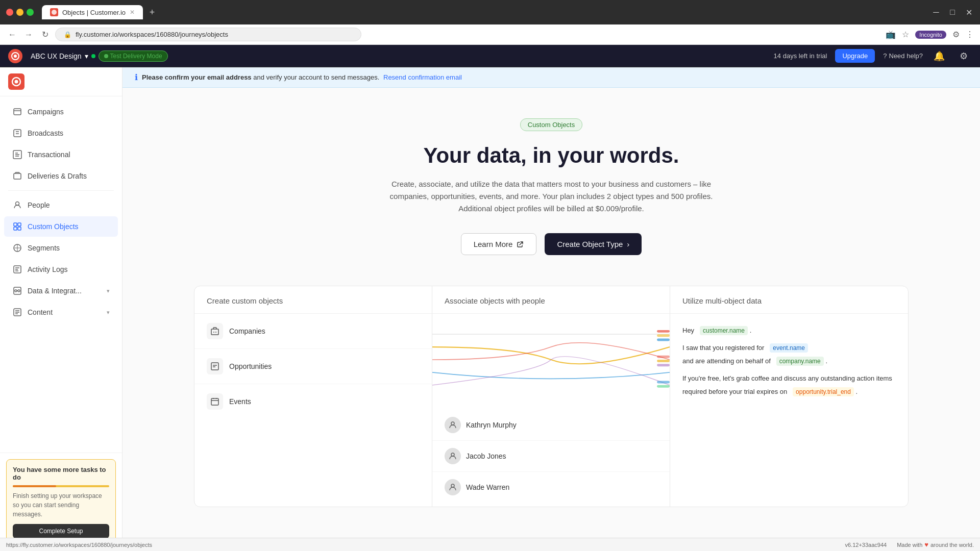 The height and width of the screenshot is (551, 980). What do you see at coordinates (61, 155) in the screenshot?
I see `sidebar-item-transactional: Transactional` at bounding box center [61, 155].